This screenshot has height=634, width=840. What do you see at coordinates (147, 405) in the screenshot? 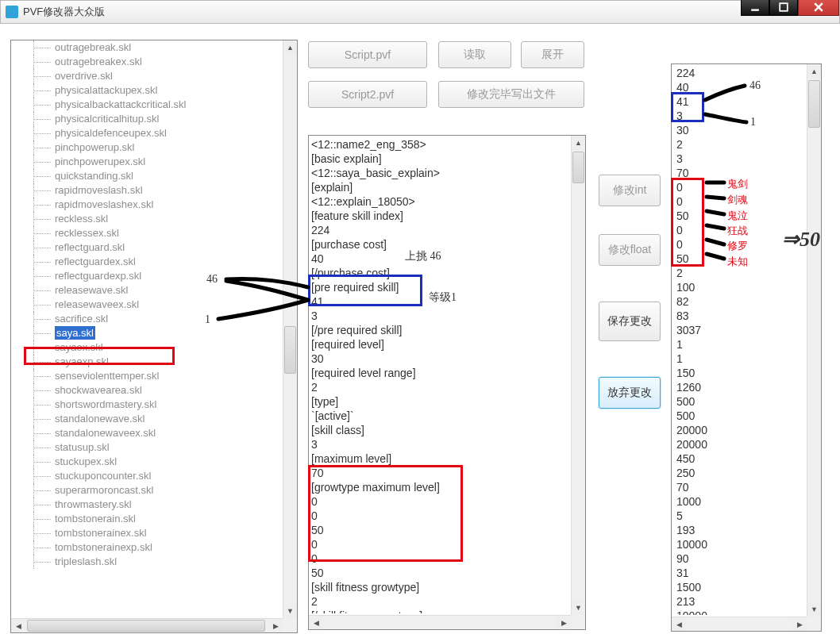
I see `tree-item: shortswordmastery.skl` at bounding box center [147, 405].